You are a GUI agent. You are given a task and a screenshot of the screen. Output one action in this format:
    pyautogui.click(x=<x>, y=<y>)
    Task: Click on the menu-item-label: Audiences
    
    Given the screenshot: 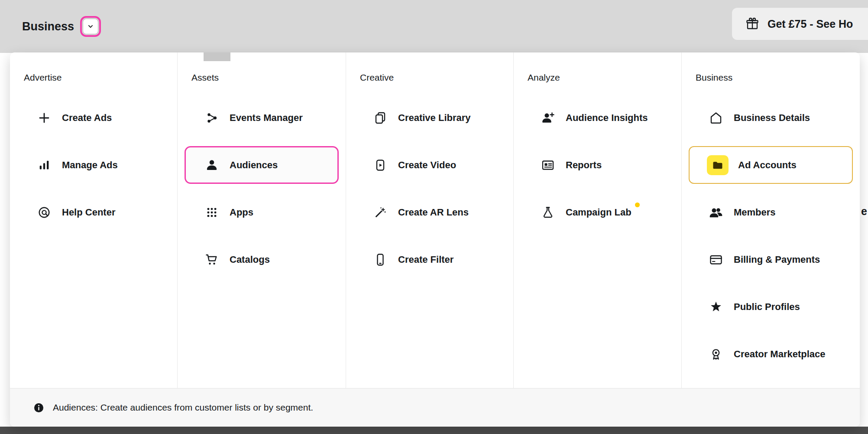 What is the action you would take?
    pyautogui.click(x=254, y=165)
    